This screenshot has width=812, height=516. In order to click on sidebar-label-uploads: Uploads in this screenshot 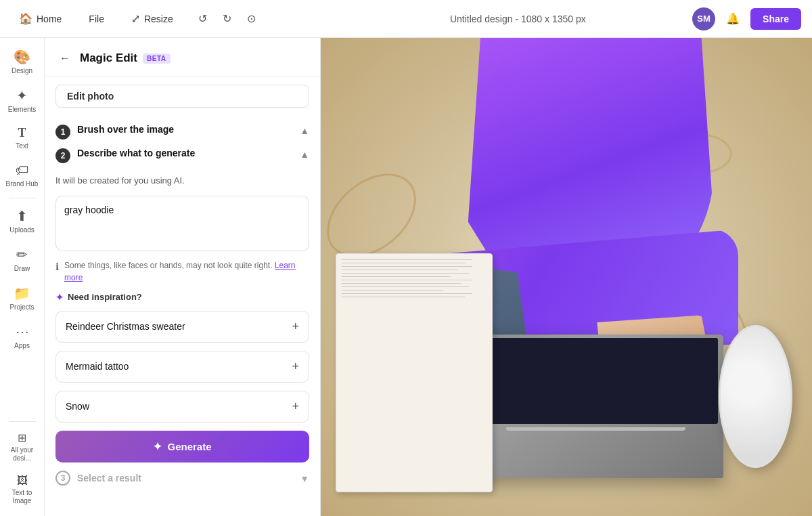, I will do `click(22, 230)`.